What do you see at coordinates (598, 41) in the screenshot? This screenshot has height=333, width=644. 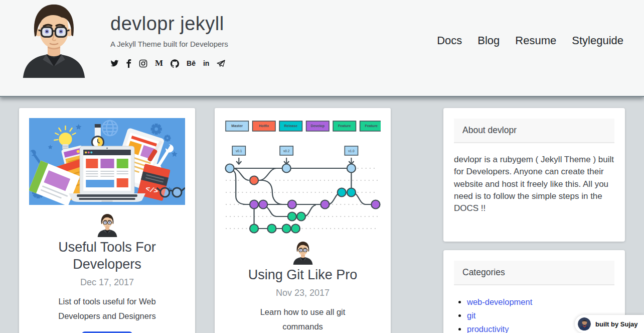 I see `nav-styleguide: Styleguide` at bounding box center [598, 41].